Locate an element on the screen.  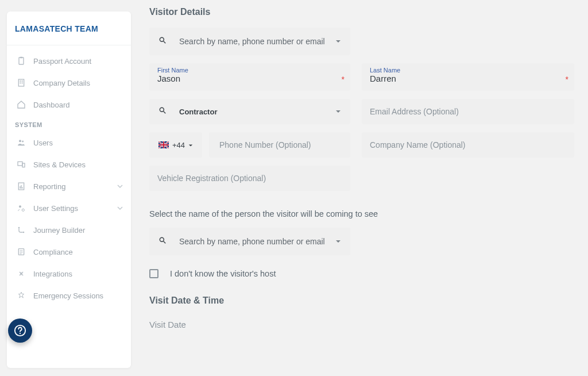
brand-name: LAMASATECH TEAM is located at coordinates (69, 29).